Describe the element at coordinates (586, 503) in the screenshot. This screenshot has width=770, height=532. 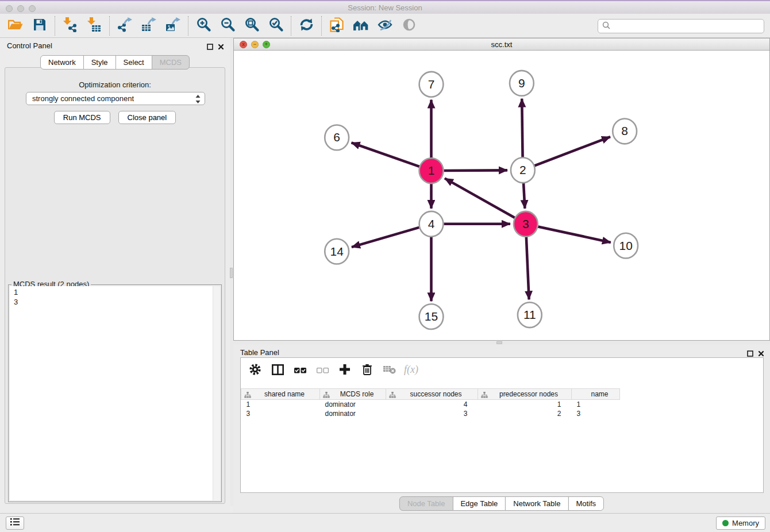
I see `tab-motifs: Motifs` at that location.